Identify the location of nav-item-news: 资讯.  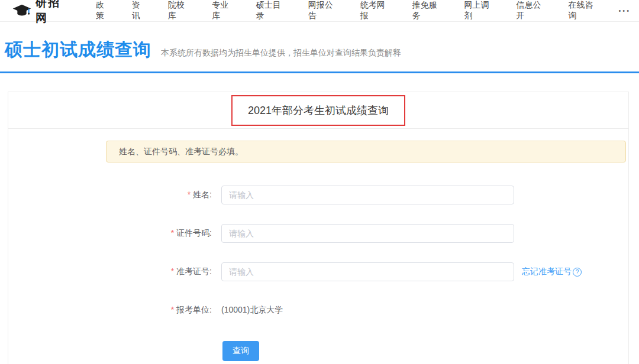
(140, 11).